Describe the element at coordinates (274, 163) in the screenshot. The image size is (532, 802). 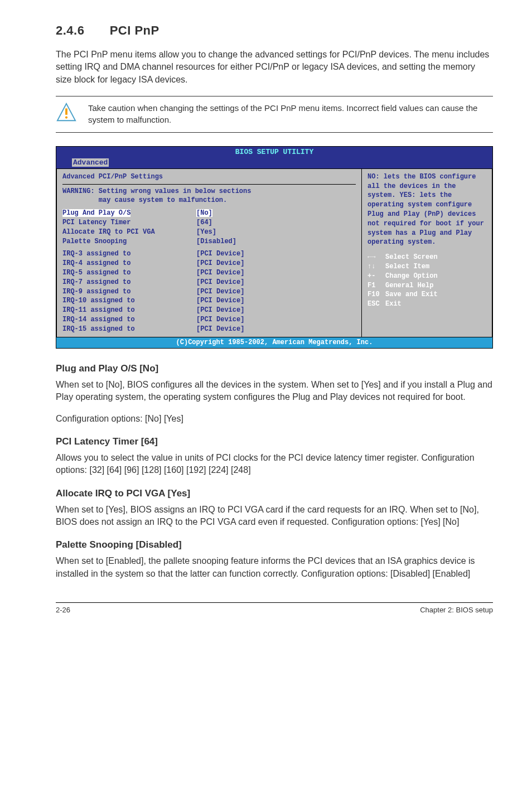
I see `bios-tabbar: Advanced` at that location.